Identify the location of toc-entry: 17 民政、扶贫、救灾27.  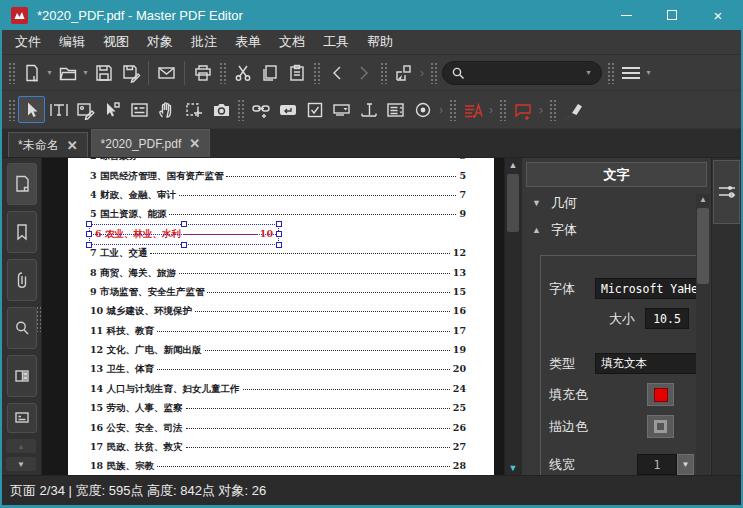
(278, 448).